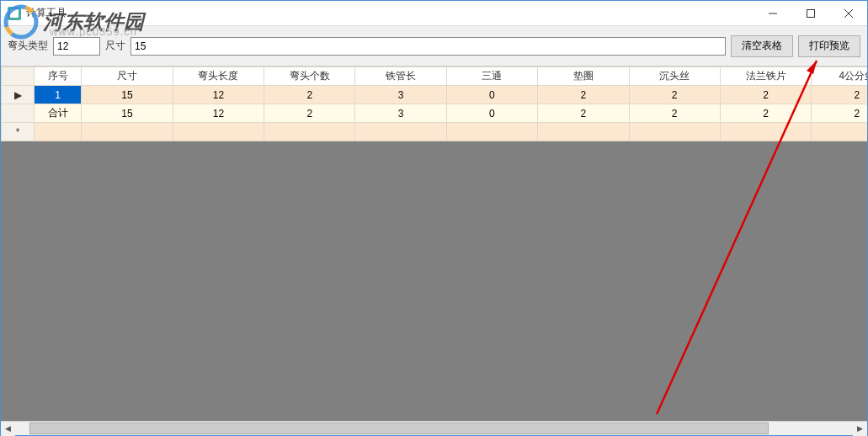 This screenshot has height=436, width=868. What do you see at coordinates (849, 13) in the screenshot?
I see `close-button` at bounding box center [849, 13].